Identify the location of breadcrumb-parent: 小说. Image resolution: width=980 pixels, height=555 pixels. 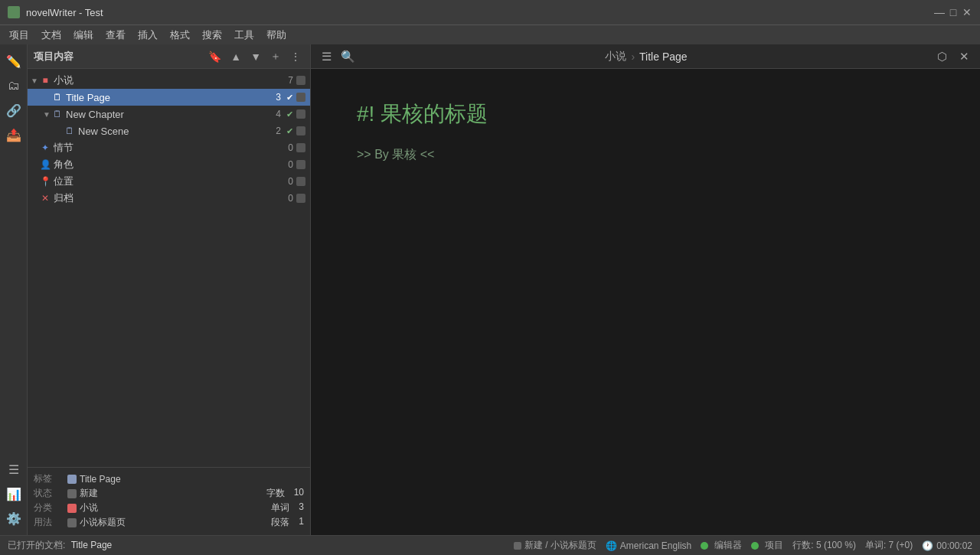
(616, 57).